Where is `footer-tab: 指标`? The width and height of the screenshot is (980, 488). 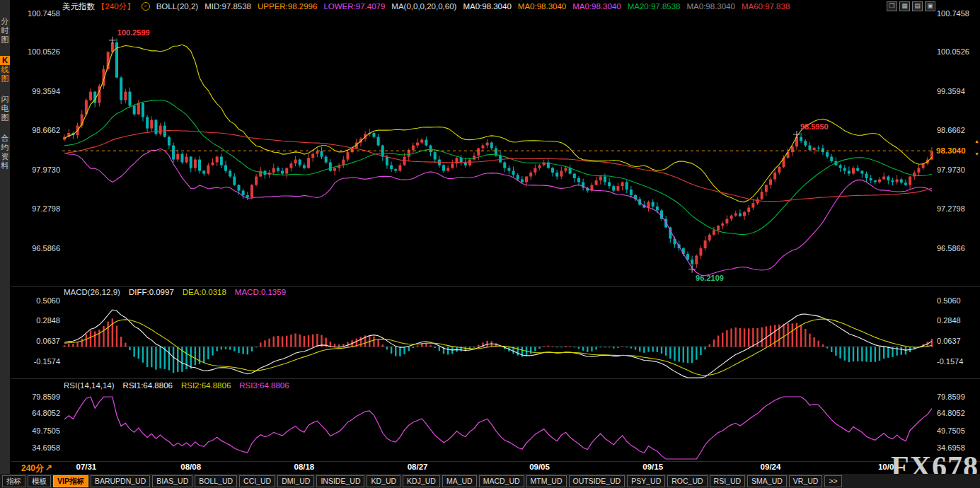
footer-tab: 指标 is located at coordinates (14, 481).